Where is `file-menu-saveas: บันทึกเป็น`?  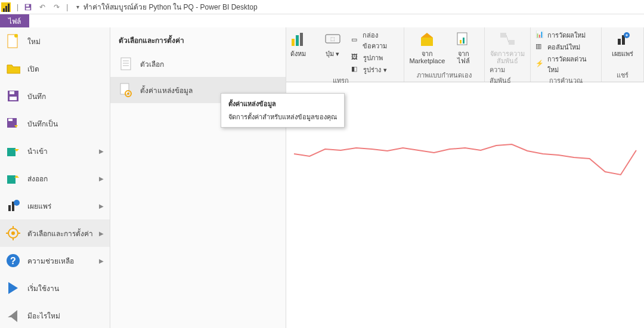 file-menu-saveas: บันทึกเป็น is located at coordinates (55, 123).